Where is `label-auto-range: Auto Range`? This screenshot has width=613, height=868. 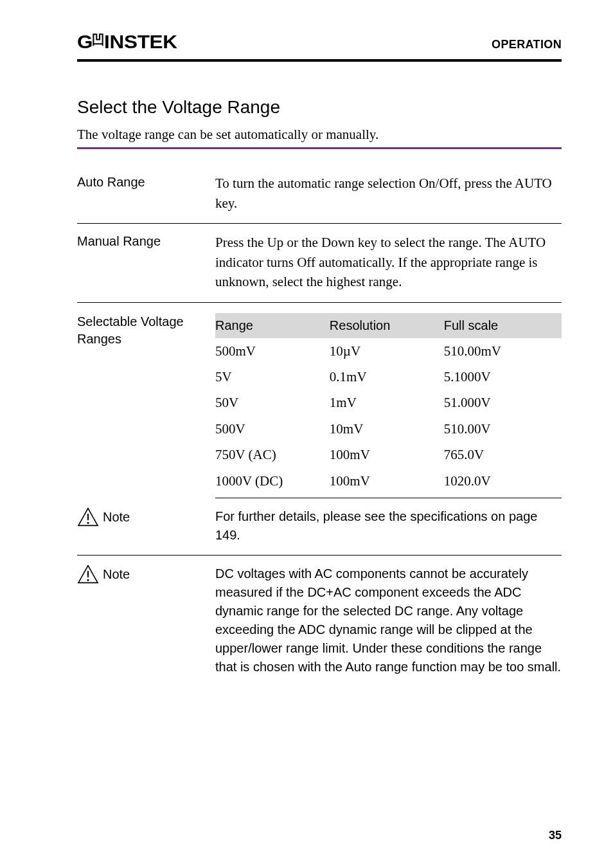
label-auto-range: Auto Range is located at coordinates (147, 193).